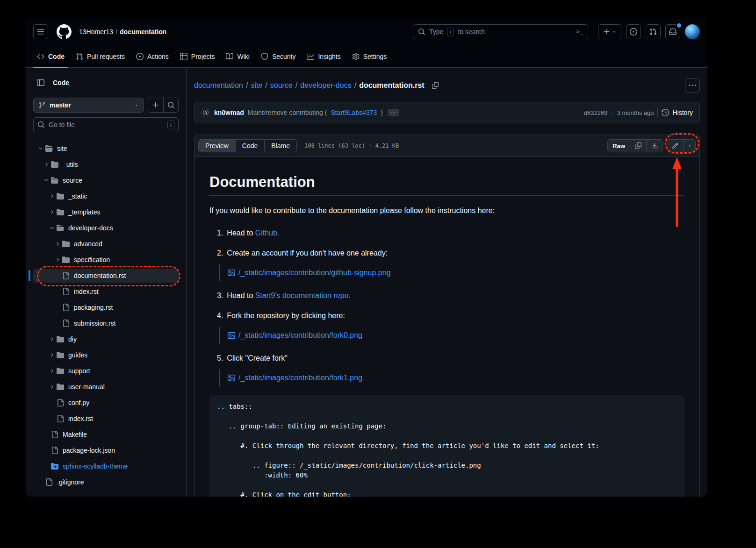 Image resolution: width=756 pixels, height=548 pixels. What do you see at coordinates (106, 339) in the screenshot?
I see `tree-item: diy` at bounding box center [106, 339].